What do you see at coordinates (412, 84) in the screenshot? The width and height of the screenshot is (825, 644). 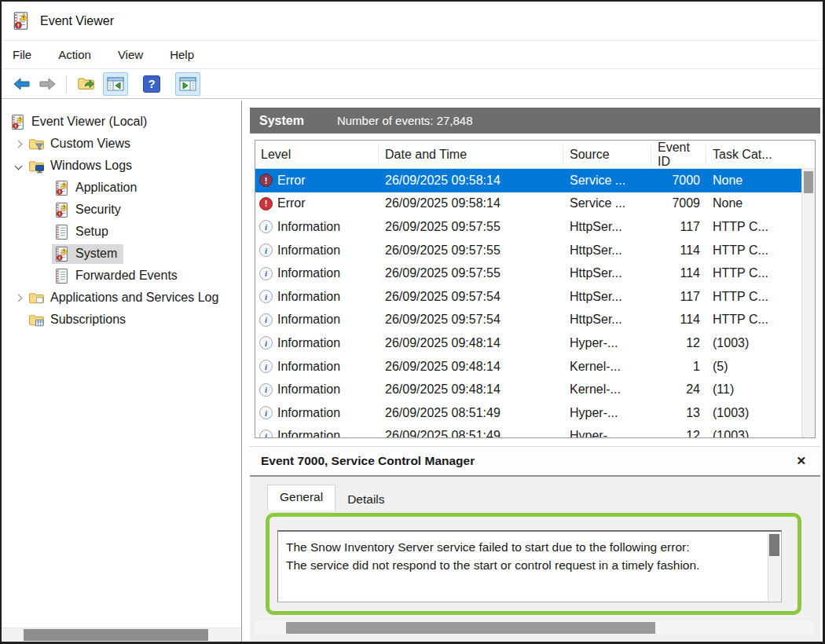 I see `toolbar: ?` at bounding box center [412, 84].